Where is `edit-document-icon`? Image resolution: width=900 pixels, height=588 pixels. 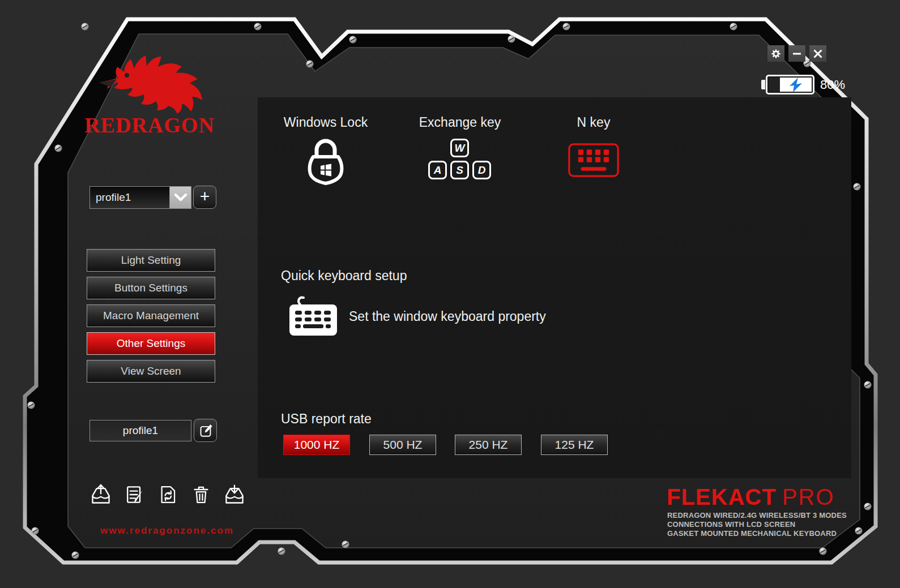
edit-document-icon is located at coordinates (134, 495).